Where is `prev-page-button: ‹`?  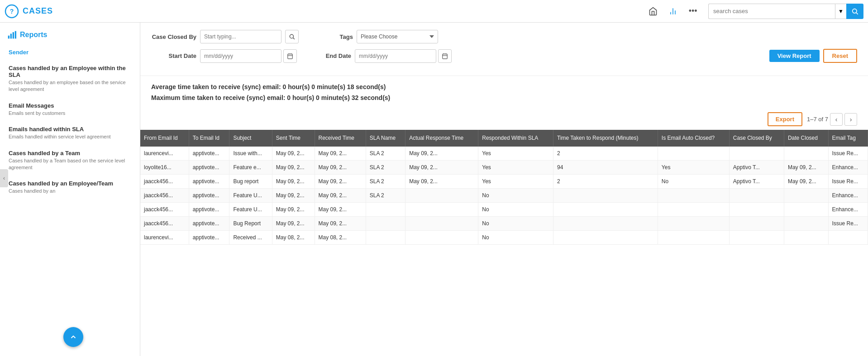 prev-page-button: ‹ is located at coordinates (836, 119).